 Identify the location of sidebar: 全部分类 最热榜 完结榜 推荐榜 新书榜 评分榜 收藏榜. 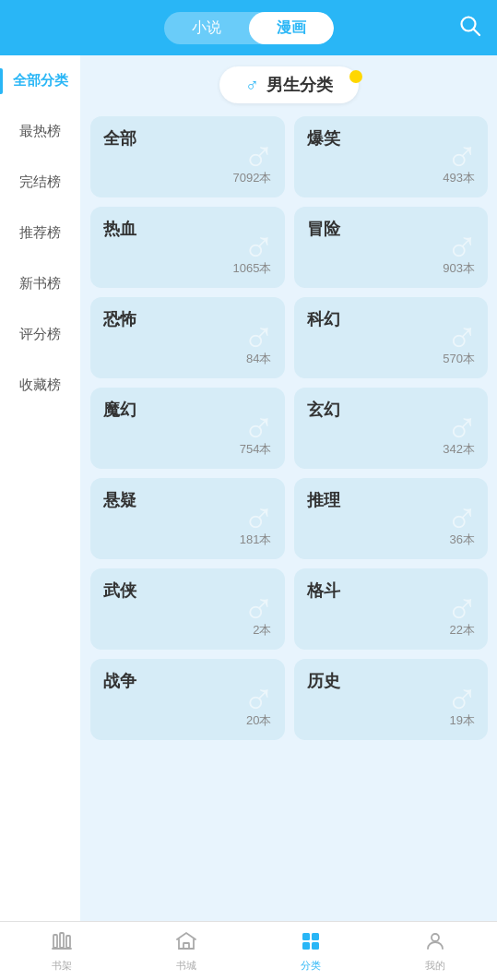
(41, 488).